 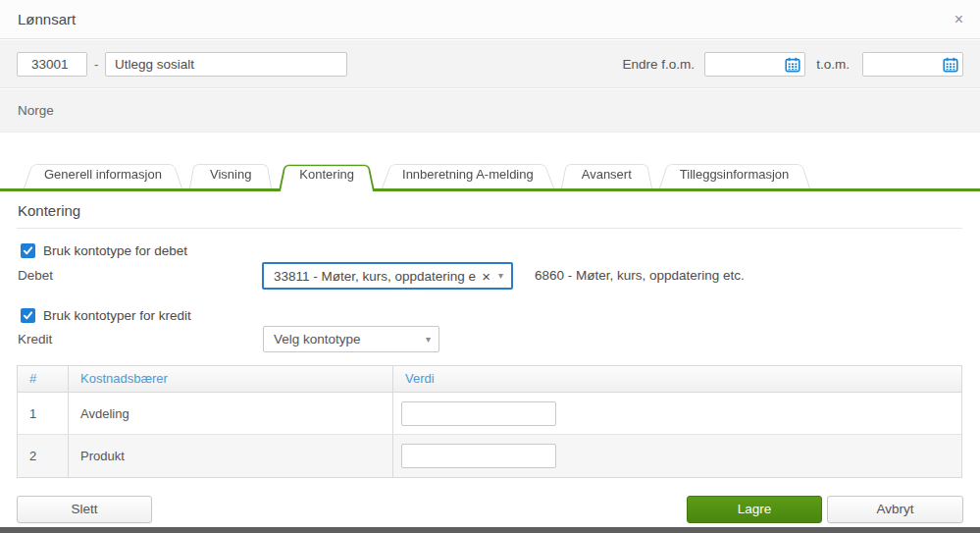 I want to click on tom-label: t.o.m., so click(x=828, y=65).